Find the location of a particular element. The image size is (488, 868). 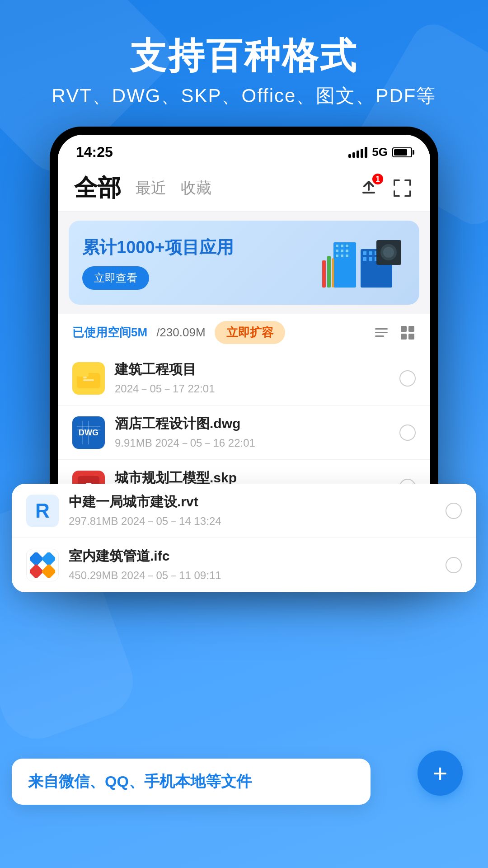

promotion-banner: 累计1000+项目应用 立即查看 is located at coordinates (244, 263).